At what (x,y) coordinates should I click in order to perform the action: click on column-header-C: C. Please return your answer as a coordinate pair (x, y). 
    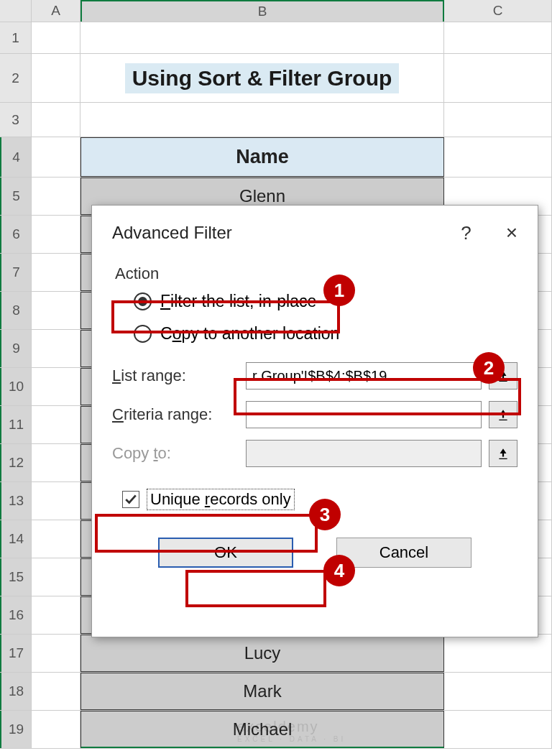
    Looking at the image, I should click on (498, 11).